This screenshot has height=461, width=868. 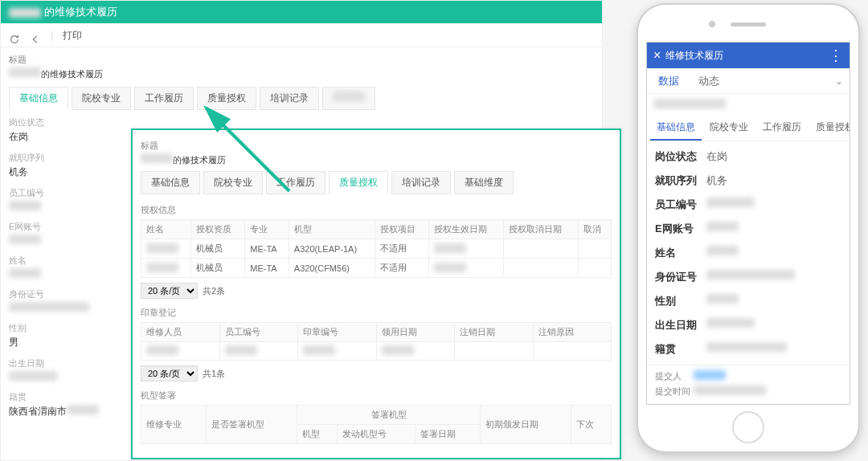 I want to click on tab-school: 院校专业, so click(x=101, y=98).